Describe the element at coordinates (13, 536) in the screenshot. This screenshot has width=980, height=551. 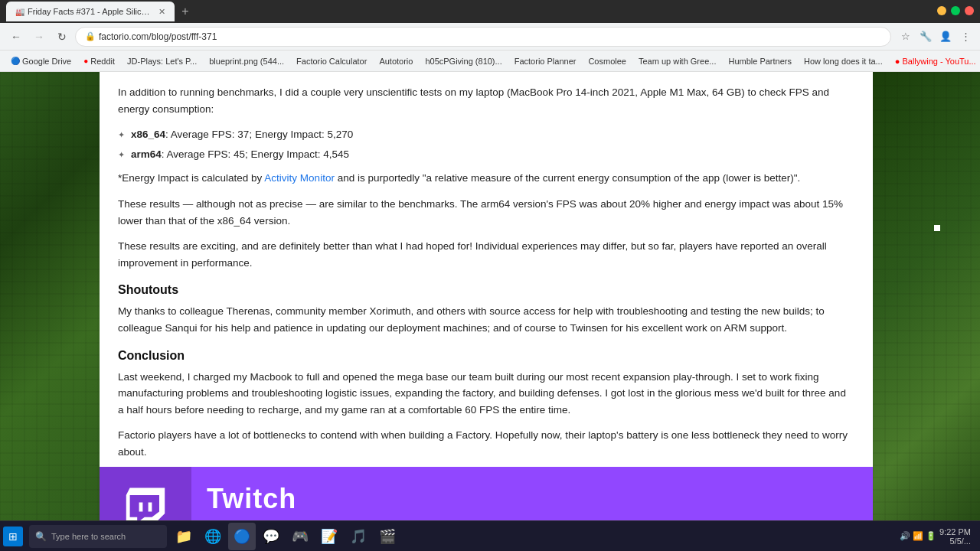
I see `start-button: ⊞` at that location.